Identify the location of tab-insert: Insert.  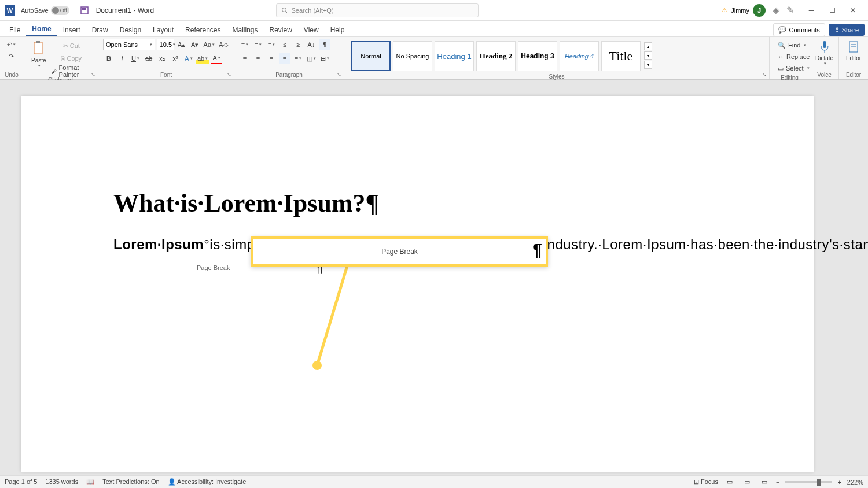
(72, 30).